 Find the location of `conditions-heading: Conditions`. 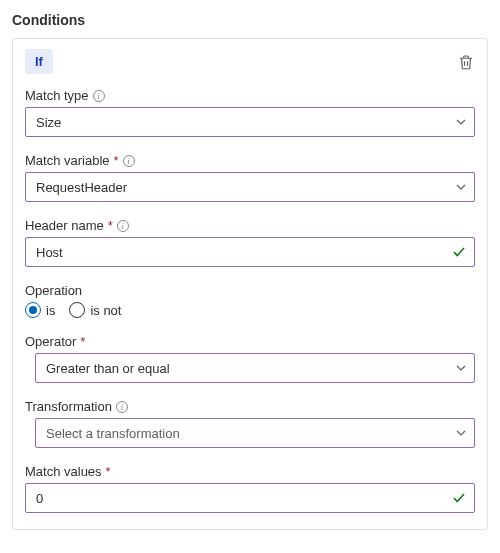

conditions-heading: Conditions is located at coordinates (250, 20).